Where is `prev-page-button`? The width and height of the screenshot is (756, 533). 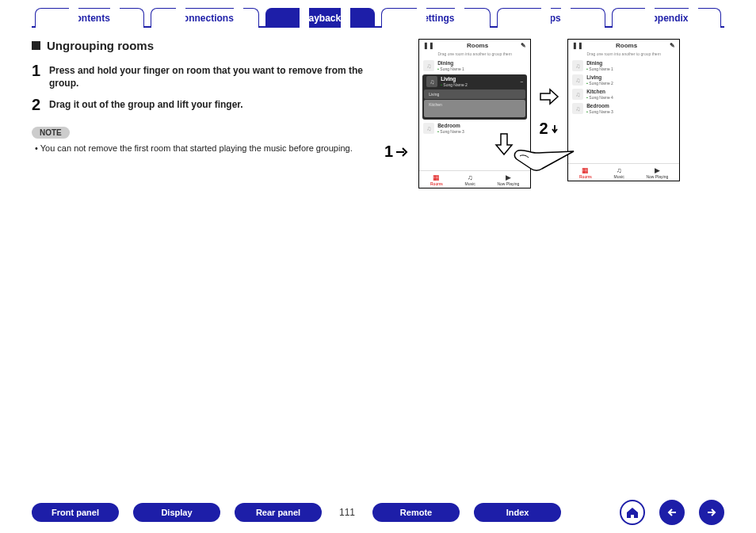
prev-page-button is located at coordinates (672, 512).